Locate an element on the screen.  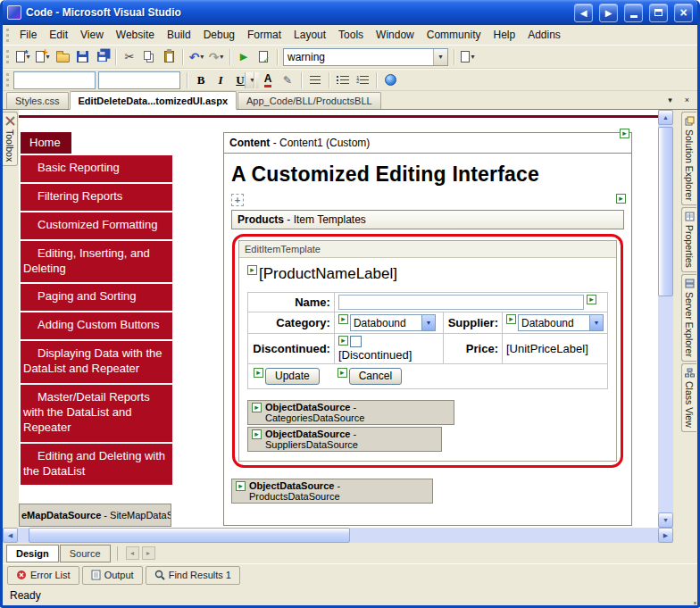
check-page-button is located at coordinates (263, 57).